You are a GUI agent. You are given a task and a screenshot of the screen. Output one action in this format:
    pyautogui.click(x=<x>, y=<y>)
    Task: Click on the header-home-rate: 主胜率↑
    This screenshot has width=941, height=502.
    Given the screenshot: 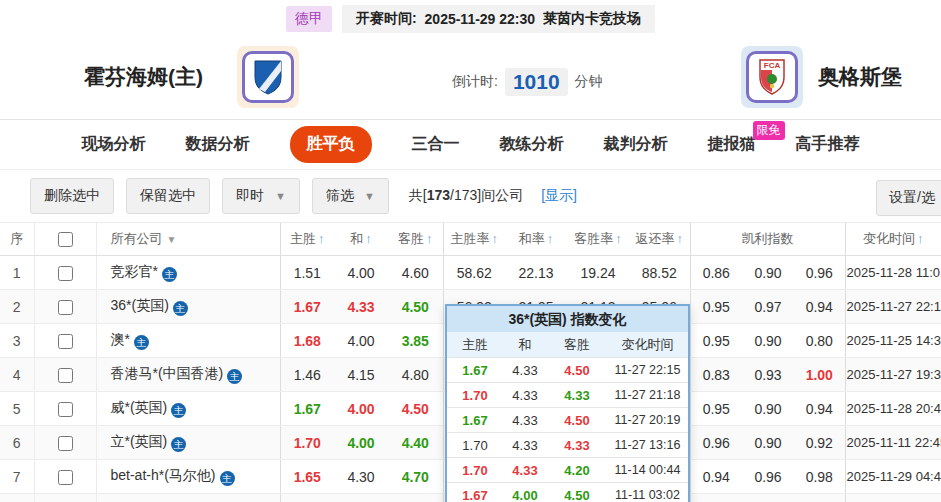 What is the action you would take?
    pyautogui.click(x=474, y=240)
    